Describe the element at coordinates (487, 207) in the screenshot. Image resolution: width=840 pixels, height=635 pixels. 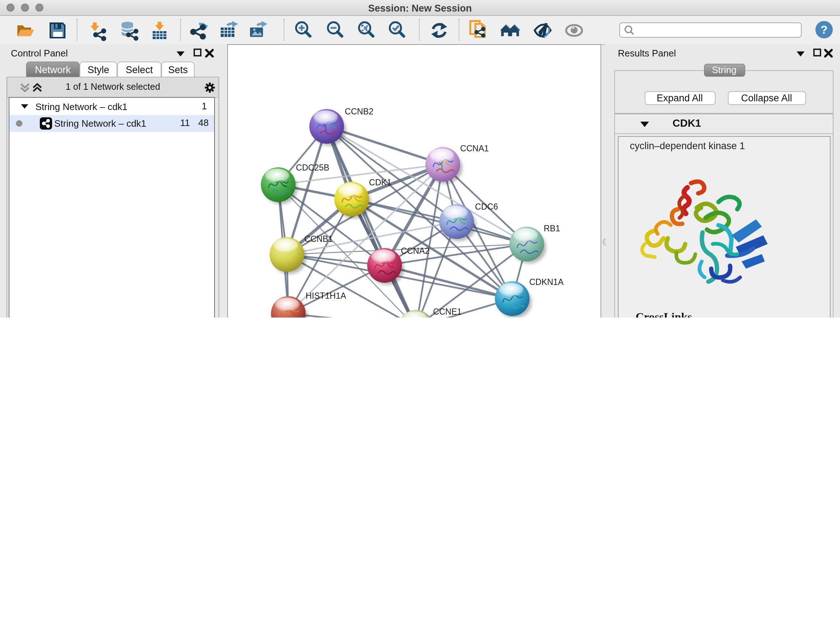
I see `svg-text: CDC6` at that location.